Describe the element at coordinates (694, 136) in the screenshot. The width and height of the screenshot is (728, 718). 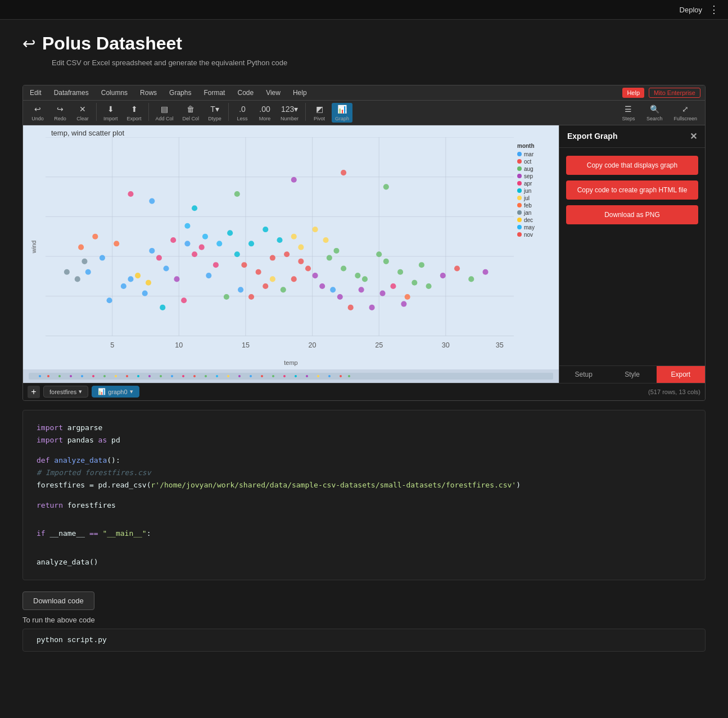
I see `export-close-button: ✕` at that location.